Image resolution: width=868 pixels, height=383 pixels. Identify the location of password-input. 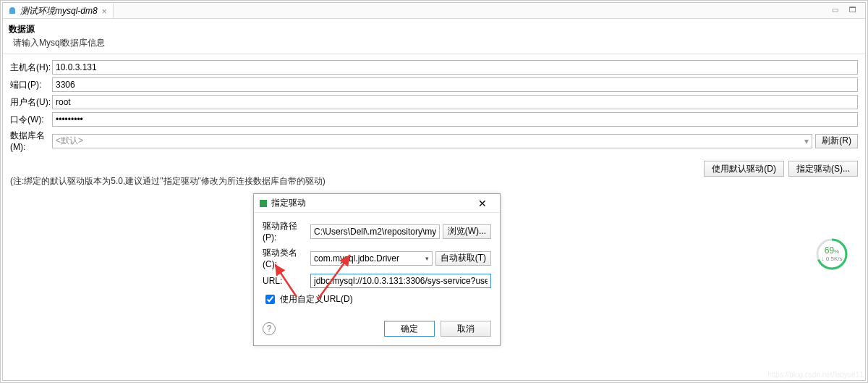
(455, 119).